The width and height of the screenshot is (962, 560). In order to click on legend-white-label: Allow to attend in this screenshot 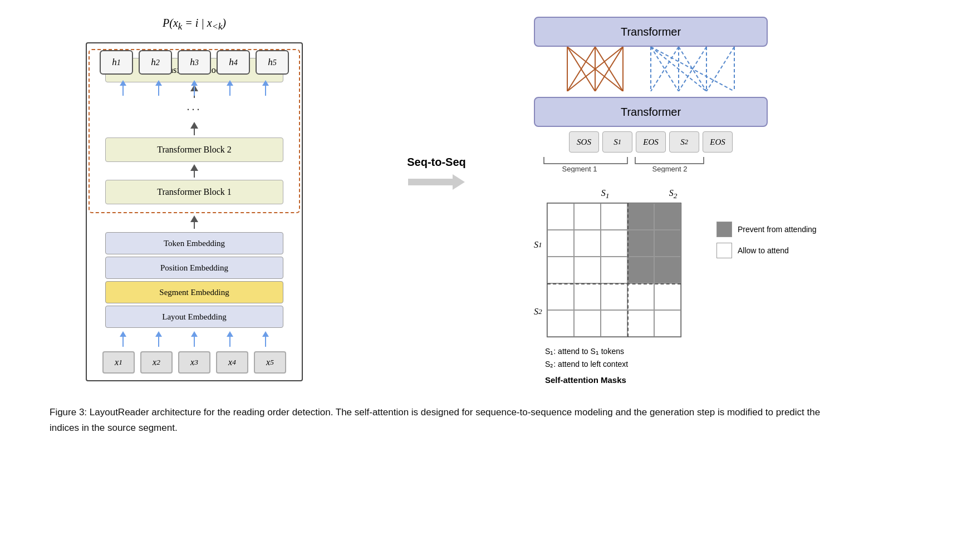, I will do `click(763, 250)`.